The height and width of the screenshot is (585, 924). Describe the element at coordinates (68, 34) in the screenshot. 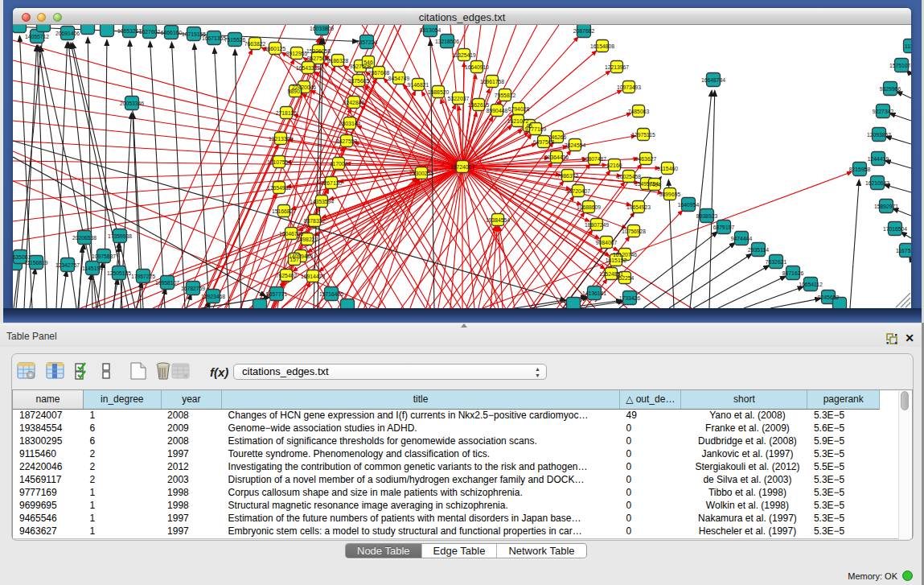

I see `svg-text: 20691406` at that location.